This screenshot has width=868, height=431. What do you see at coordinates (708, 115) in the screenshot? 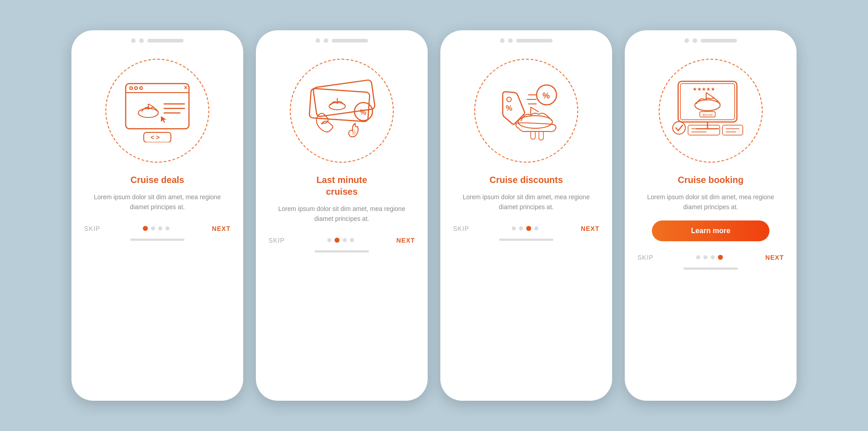
I see `svg-text: BOOK` at bounding box center [708, 115].